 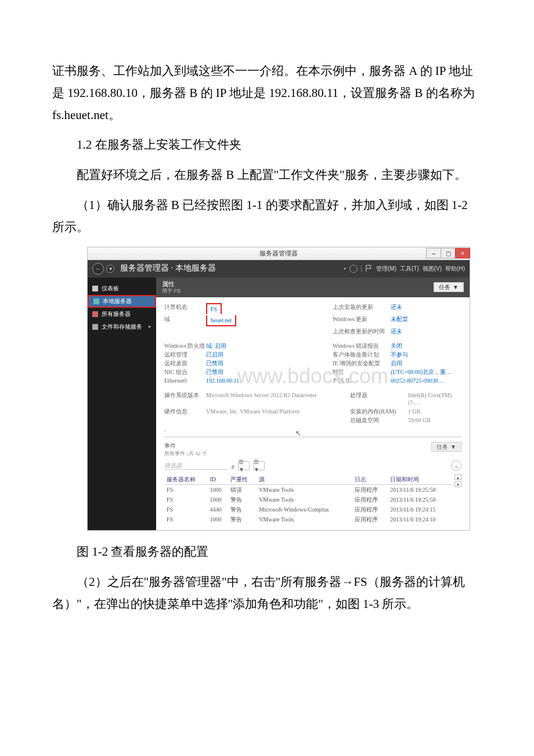 What do you see at coordinates (362, 372) in the screenshot?
I see `prop-label: 时区` at bounding box center [362, 372].